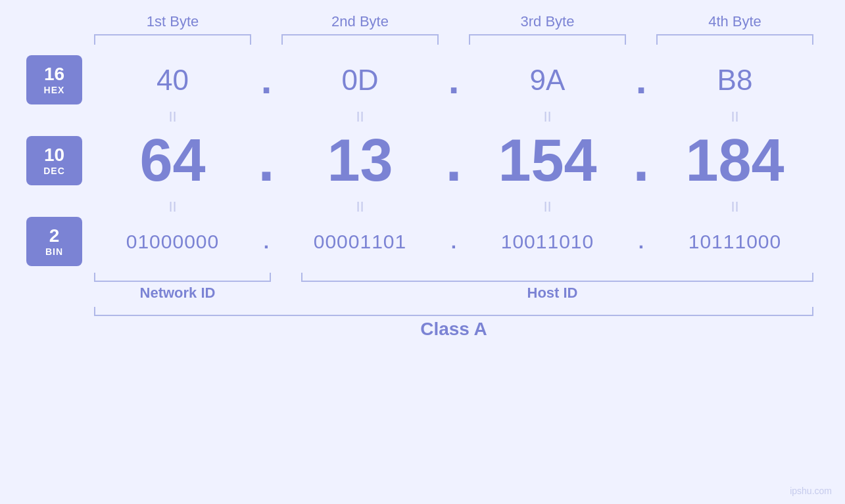  What do you see at coordinates (54, 155) in the screenshot?
I see `dec-badge-number: 10` at bounding box center [54, 155].